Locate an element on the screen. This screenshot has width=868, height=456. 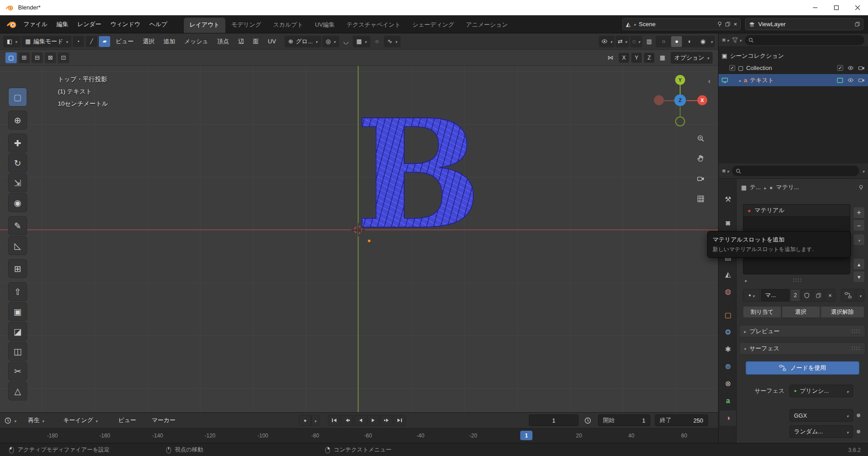
tool-move is located at coordinates (18, 143).